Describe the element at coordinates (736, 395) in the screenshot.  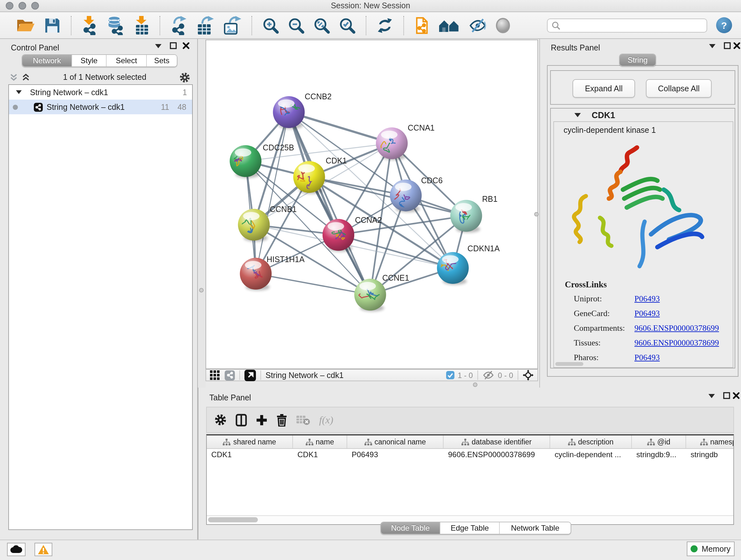
I see `table-panel-close-button` at that location.